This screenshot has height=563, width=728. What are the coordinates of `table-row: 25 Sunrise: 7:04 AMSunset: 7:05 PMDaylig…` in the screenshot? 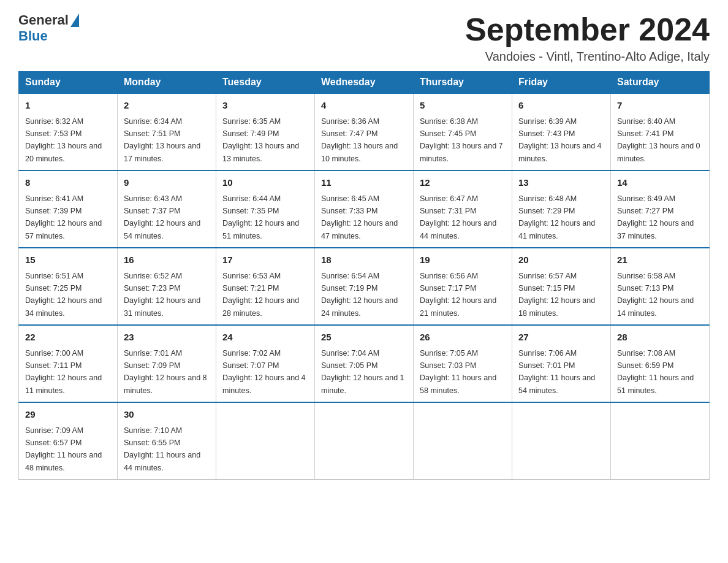 It's located at (364, 364).